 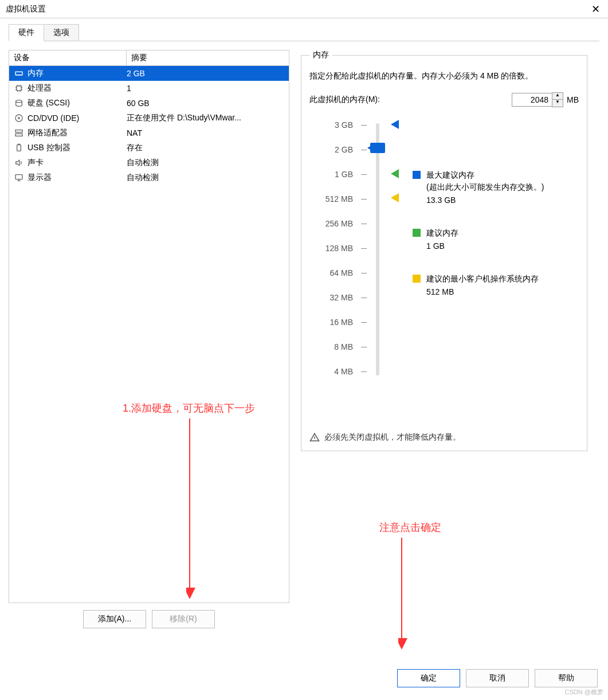 What do you see at coordinates (53, 118) in the screenshot?
I see `hw-name: CD/DVD (IDE)` at bounding box center [53, 118].